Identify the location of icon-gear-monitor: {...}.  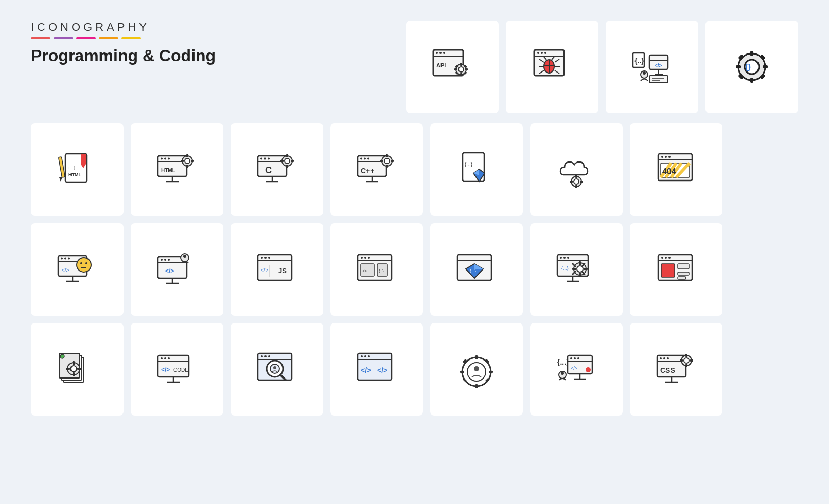
(576, 269).